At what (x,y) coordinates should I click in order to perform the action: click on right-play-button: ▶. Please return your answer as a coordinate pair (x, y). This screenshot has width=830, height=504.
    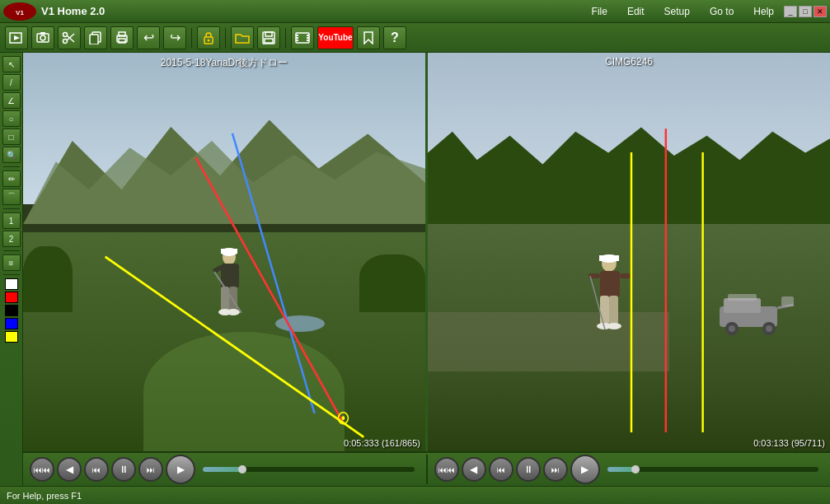
    Looking at the image, I should click on (585, 469).